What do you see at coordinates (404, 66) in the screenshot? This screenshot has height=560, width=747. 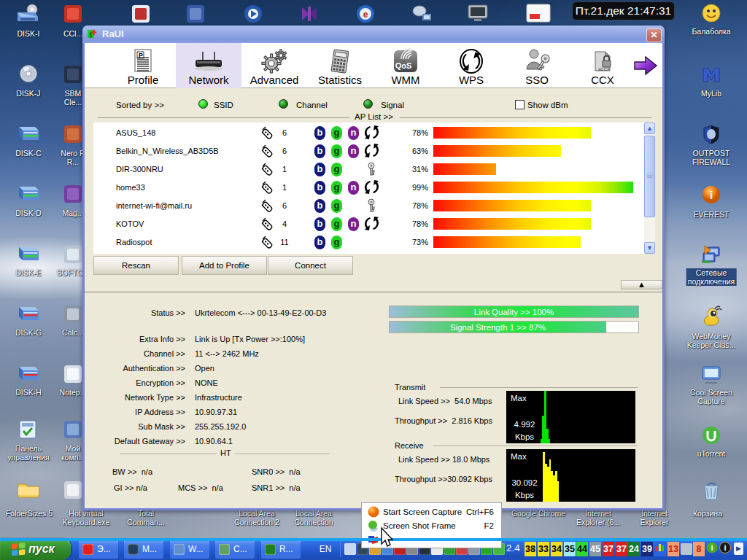 I see `svg-text: QoS` at bounding box center [404, 66].